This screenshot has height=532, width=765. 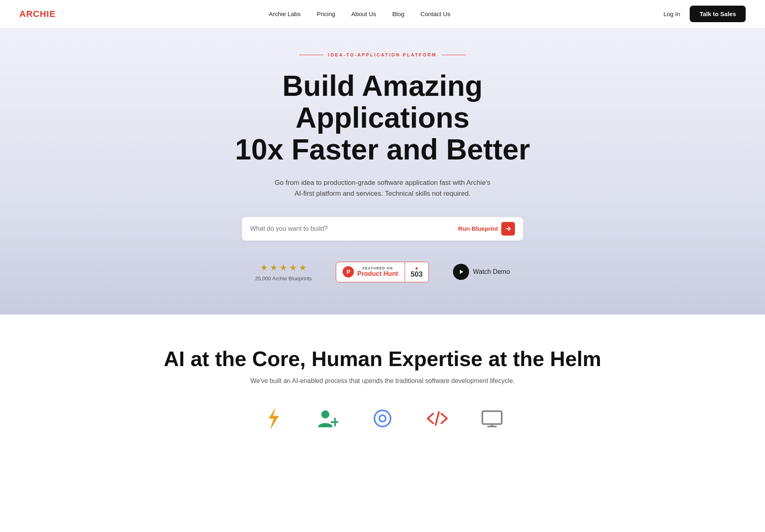 What do you see at coordinates (382, 419) in the screenshot?
I see `icon-row` at bounding box center [382, 419].